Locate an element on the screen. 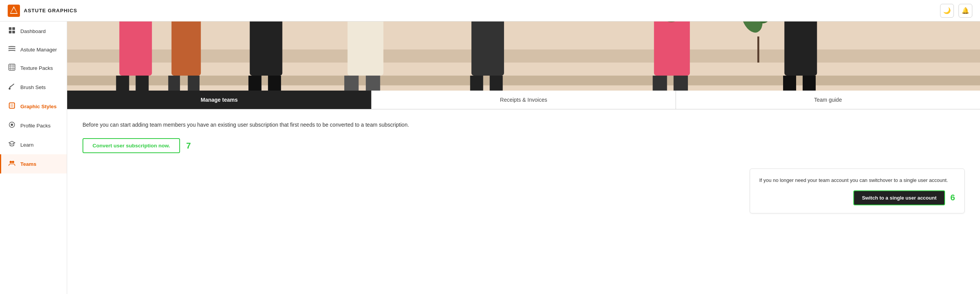 This screenshot has height=294, width=980. dark-mode-icon: 🌙 is located at coordinates (947, 11).